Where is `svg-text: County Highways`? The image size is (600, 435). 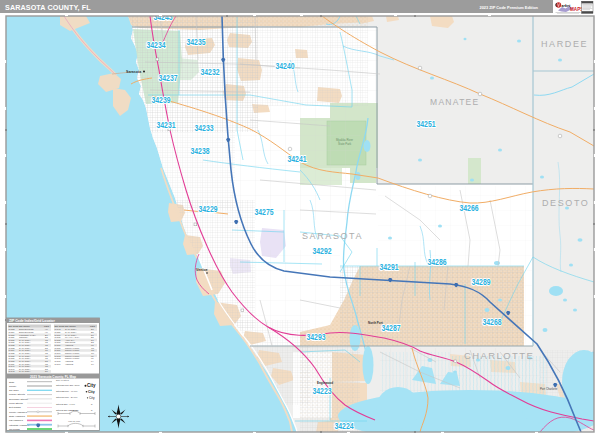
svg-text: County Highways is located at coordinates (18, 412).